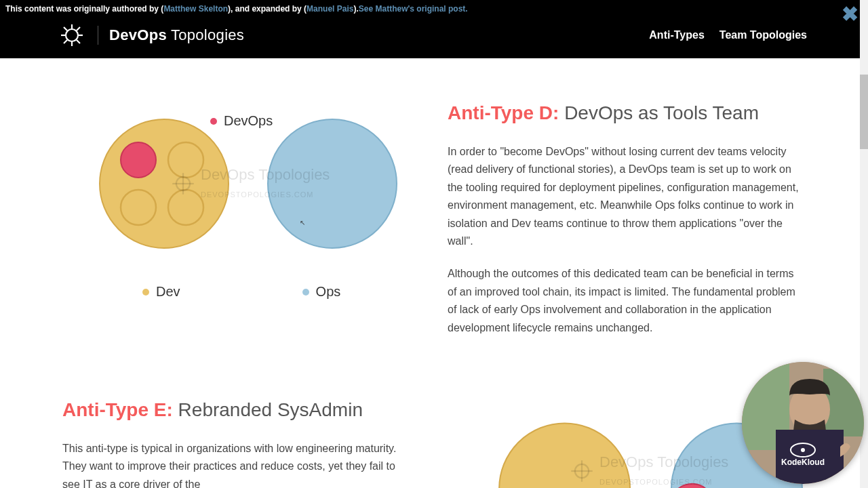 This screenshot has width=868, height=488. I want to click on nav-team-topologies: Team Topologies, so click(764, 35).